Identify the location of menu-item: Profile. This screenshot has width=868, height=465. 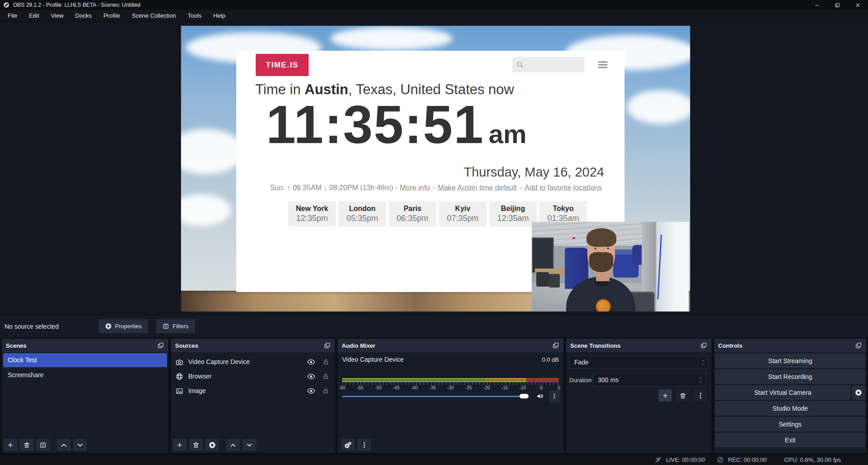
(111, 16).